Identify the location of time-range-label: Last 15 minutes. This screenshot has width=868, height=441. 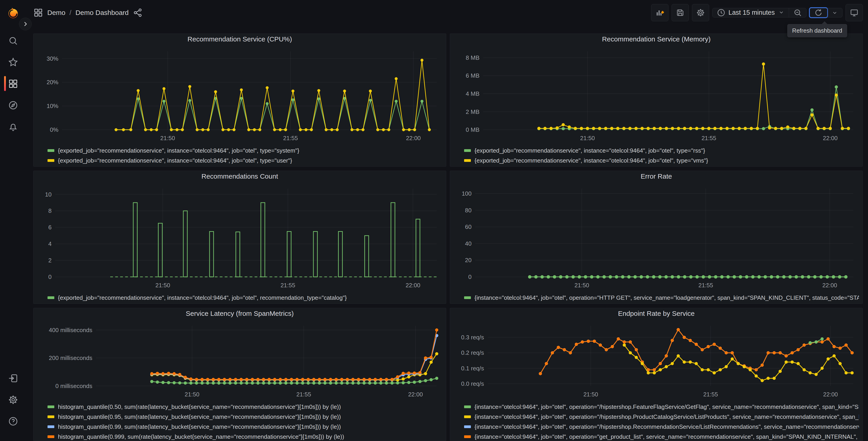
(751, 12).